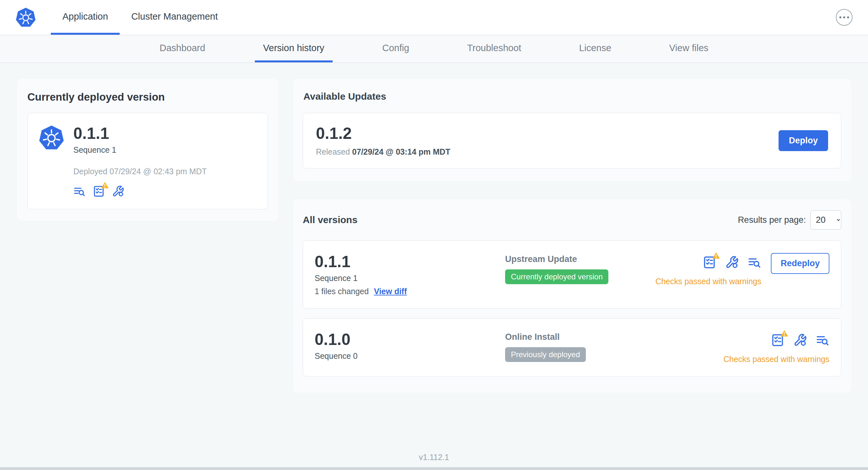 The width and height of the screenshot is (868, 470). What do you see at coordinates (26, 18) in the screenshot?
I see `app-logo` at bounding box center [26, 18].